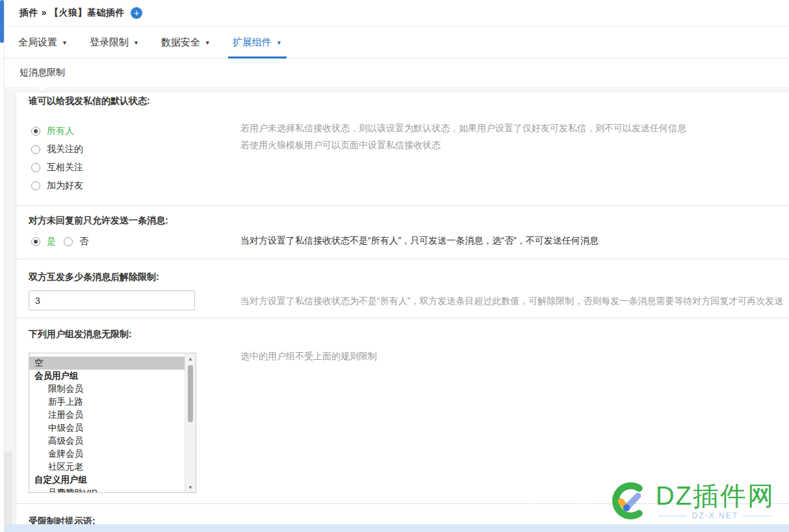  I want to click on tab-global-settings: 全局设置 ▼, so click(43, 42).